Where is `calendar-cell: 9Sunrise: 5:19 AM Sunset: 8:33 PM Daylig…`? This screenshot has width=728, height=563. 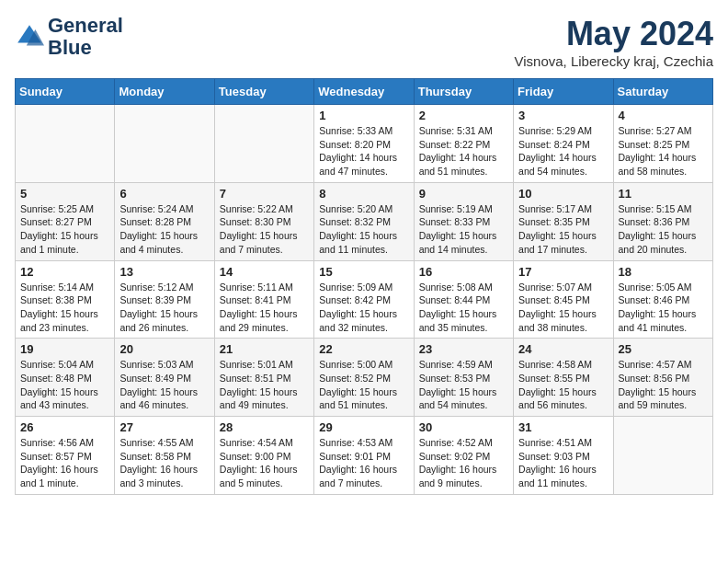
calendar-cell: 9Sunrise: 5:19 AM Sunset: 8:33 PM Daylig… is located at coordinates (463, 221).